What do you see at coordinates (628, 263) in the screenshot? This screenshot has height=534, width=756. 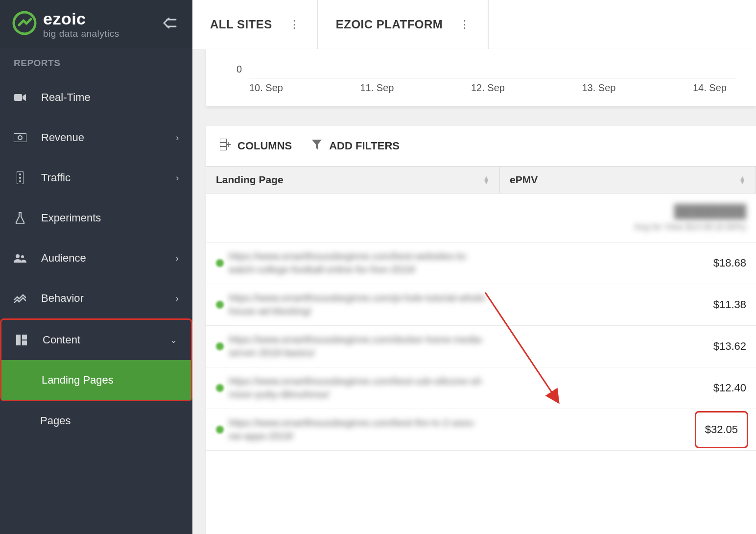 I see `epmv-value: $18.68` at bounding box center [628, 263].